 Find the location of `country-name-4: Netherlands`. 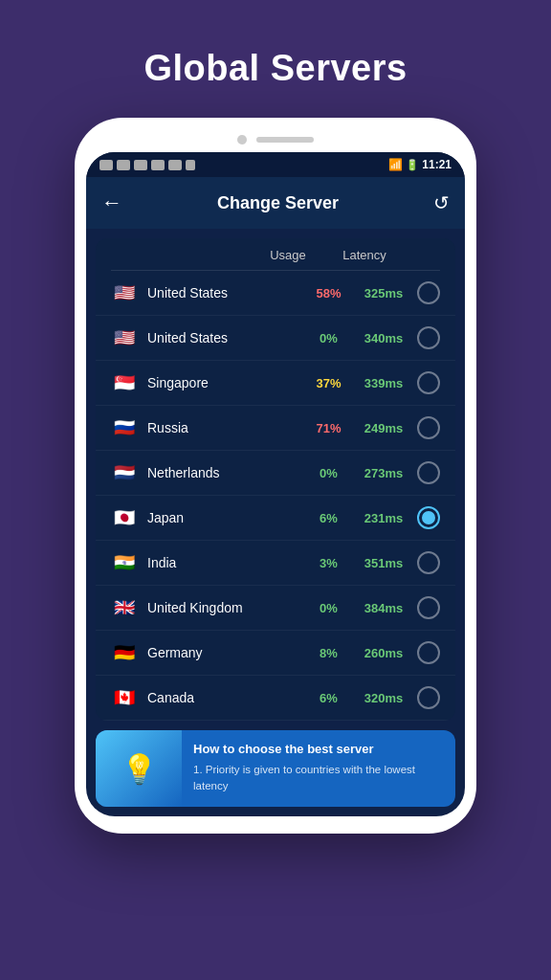

country-name-4: Netherlands is located at coordinates (222, 473).